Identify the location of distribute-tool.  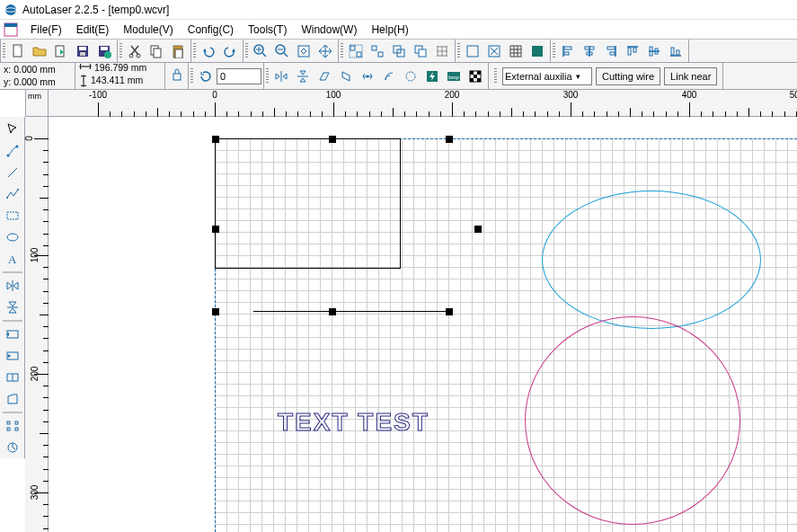
(13, 426).